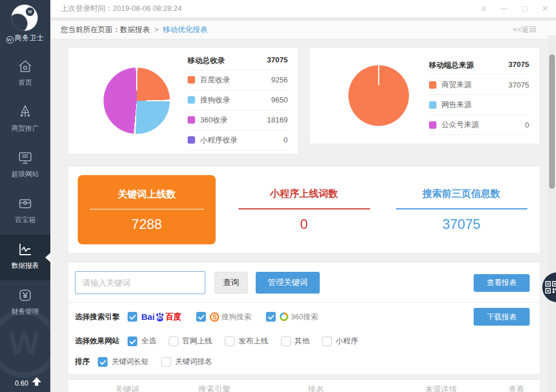 The image size is (556, 392). Describe the element at coordinates (25, 258) in the screenshot. I see `sidebar-item-reports: 数据报表` at that location.